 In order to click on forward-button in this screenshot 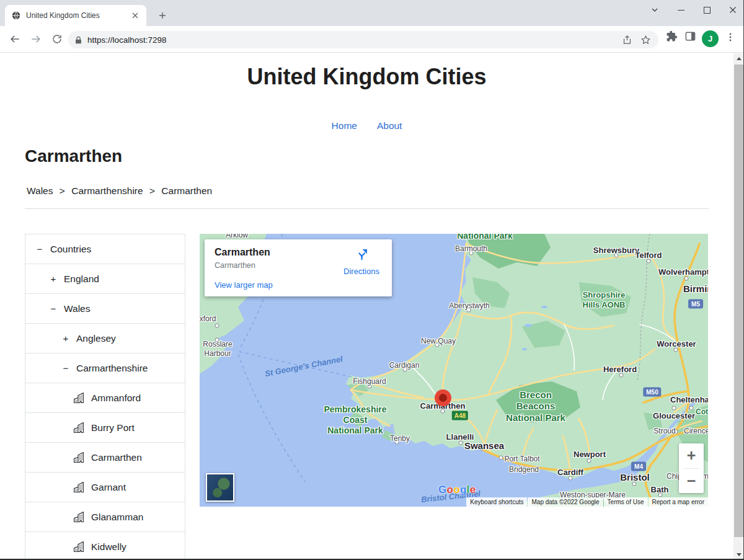, I will do `click(36, 39)`.